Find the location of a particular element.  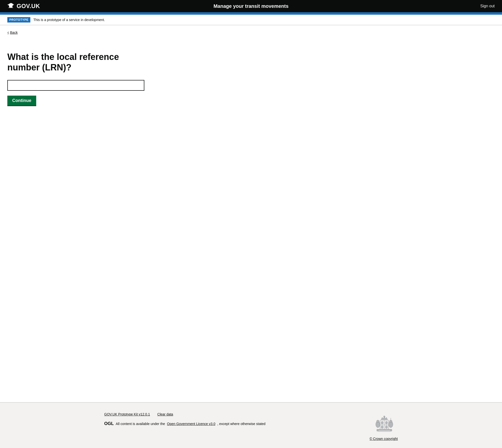

main-wrapper: < Back What is the local reference numbe… is located at coordinates (117, 73).